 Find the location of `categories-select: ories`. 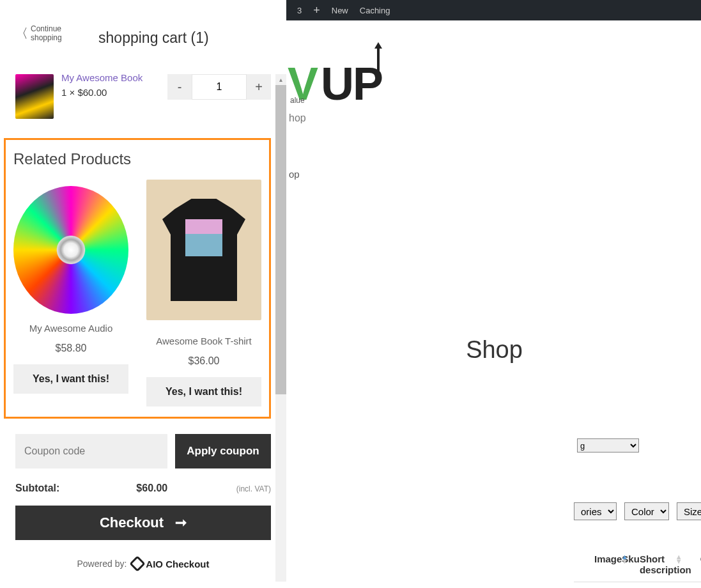

categories-select: ories is located at coordinates (596, 511).